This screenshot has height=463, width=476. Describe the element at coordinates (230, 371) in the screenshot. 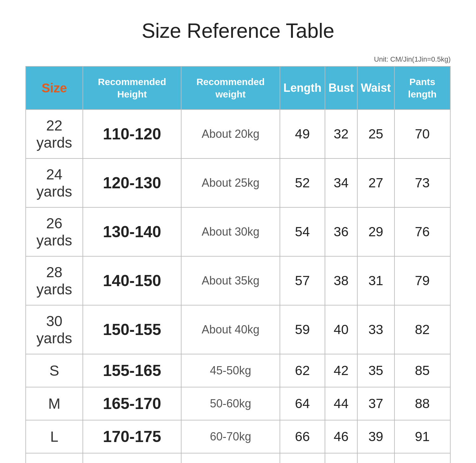

I see `cell-weight: 45-50kg` at that location.